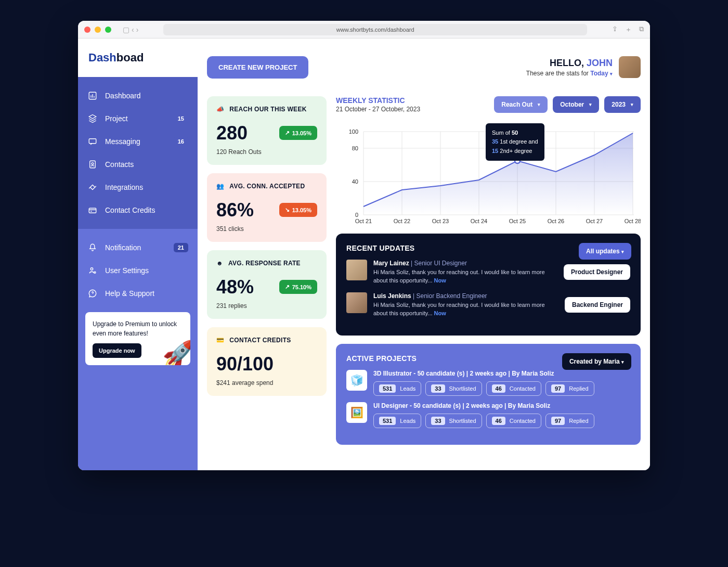 The height and width of the screenshot is (567, 728). I want to click on filter-month: October▾, so click(576, 105).